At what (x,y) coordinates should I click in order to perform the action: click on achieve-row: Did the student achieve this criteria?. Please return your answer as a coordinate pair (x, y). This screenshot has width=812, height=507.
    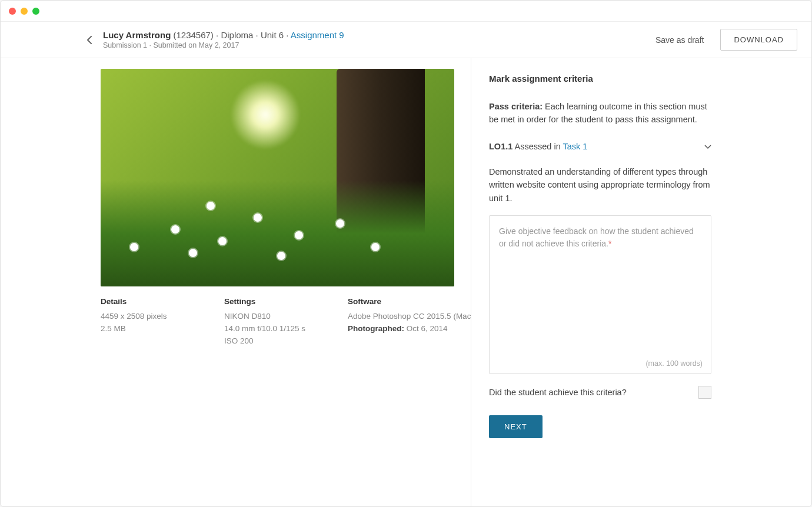
    Looking at the image, I should click on (600, 392).